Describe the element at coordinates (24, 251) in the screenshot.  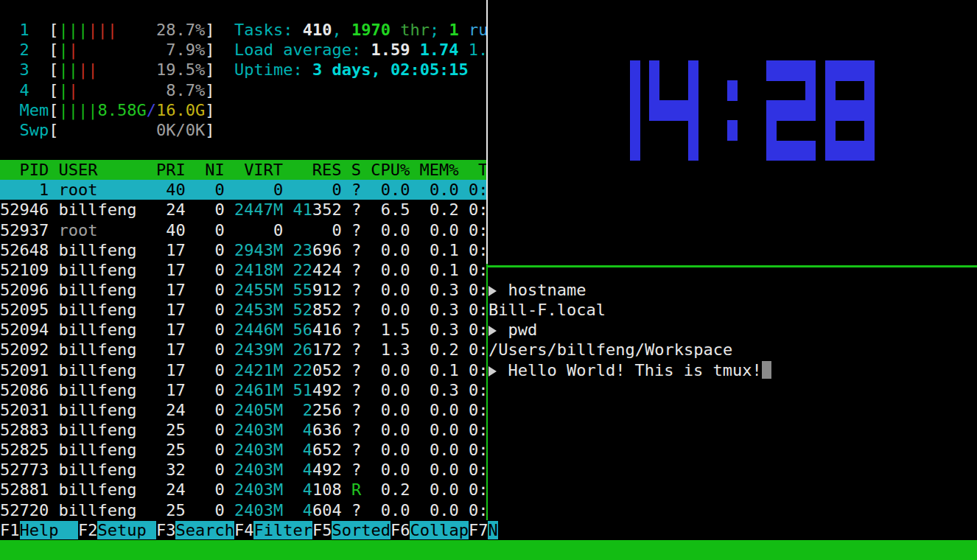
I see `pid-cell: 52648` at that location.